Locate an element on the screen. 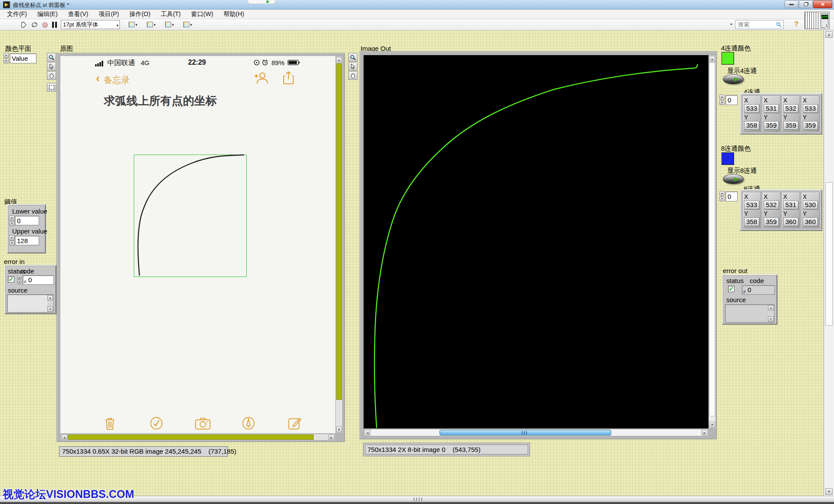 This screenshot has width=834, height=504. rotation-lock-icon is located at coordinates (257, 63).